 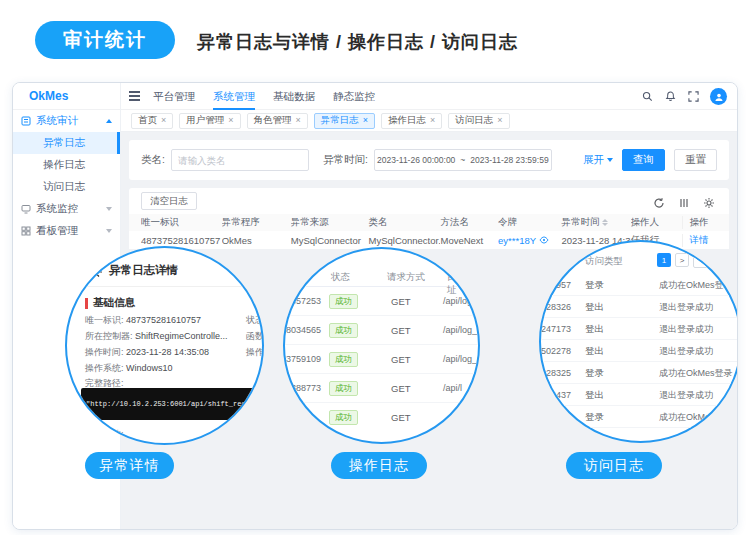 What do you see at coordinates (640, 329) in the screenshot?
I see `access-log-row: 407706247173登出退出登录成功` at bounding box center [640, 329].